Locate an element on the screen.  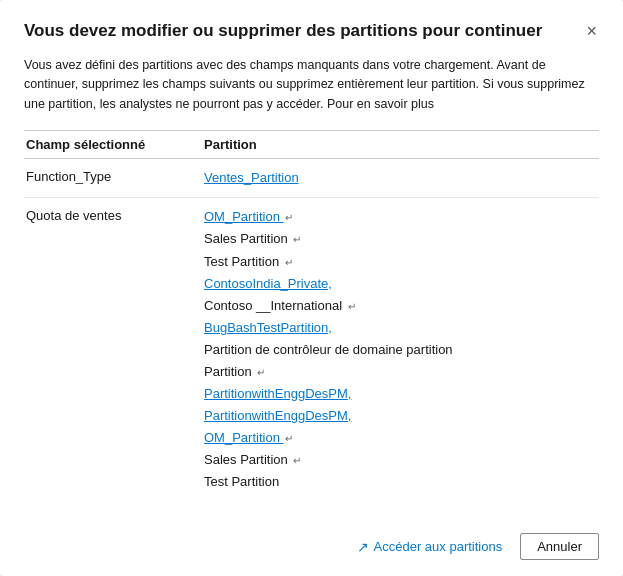
warning-text: Vous avez défini des partitions avec des… is located at coordinates (312, 85).